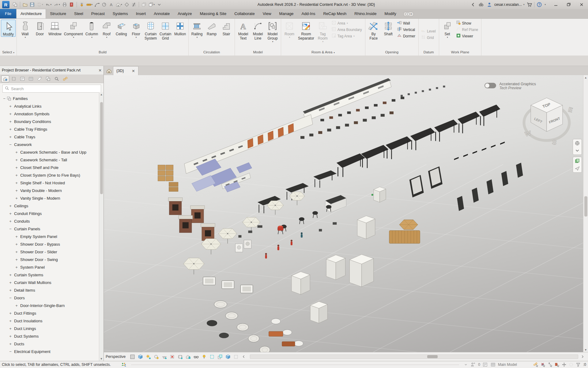  What do you see at coordinates (586, 350) in the screenshot?
I see `vscroll-down-icon: ▼` at bounding box center [586, 350].